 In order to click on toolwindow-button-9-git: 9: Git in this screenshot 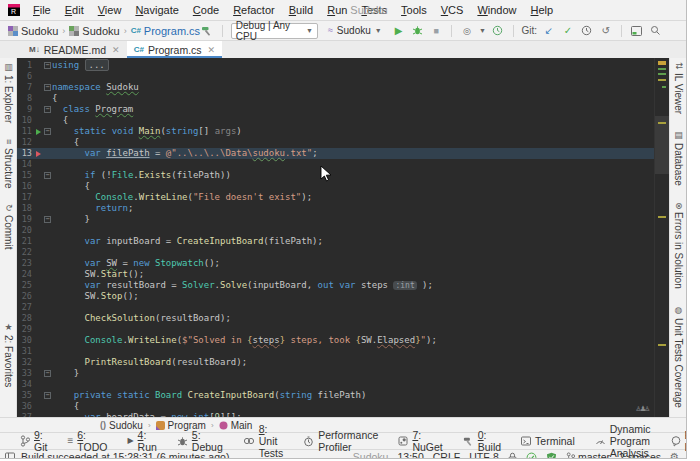, I will do `click(34, 441)`.